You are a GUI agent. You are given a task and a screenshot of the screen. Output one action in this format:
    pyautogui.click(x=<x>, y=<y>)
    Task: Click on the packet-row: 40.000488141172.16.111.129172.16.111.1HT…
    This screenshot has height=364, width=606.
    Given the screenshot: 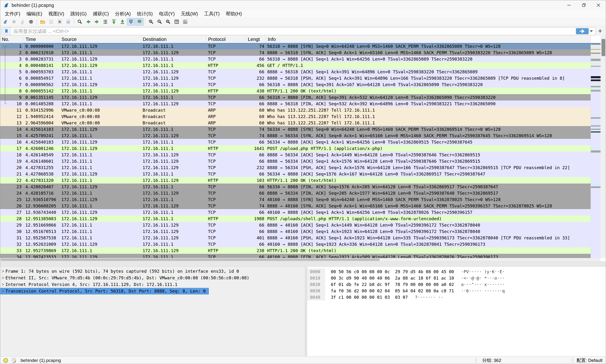 What is the action you would take?
    pyautogui.click(x=295, y=65)
    